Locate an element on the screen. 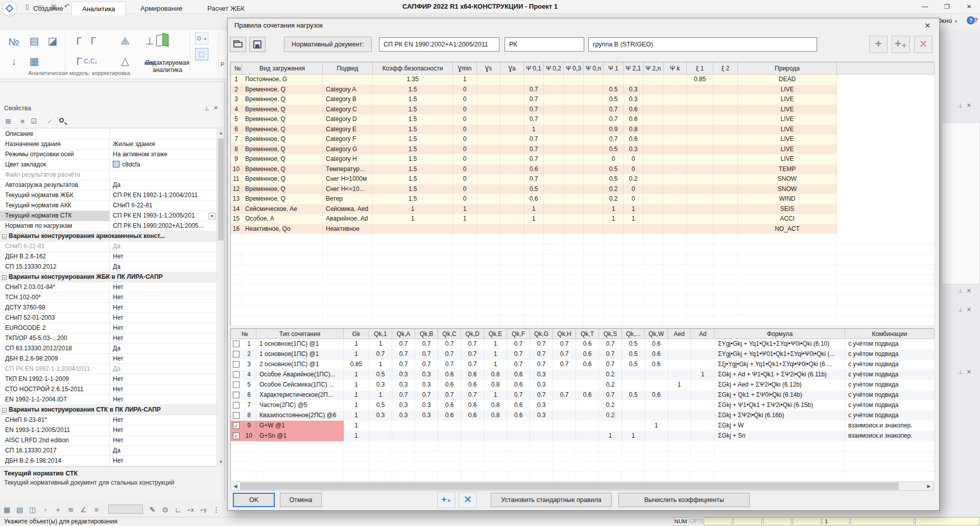  table-cell: SNOW is located at coordinates (787, 189).